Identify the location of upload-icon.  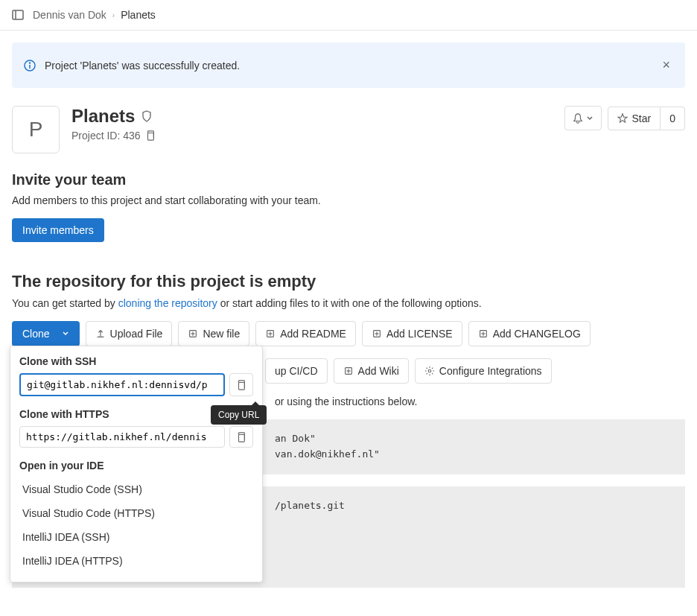
(101, 334).